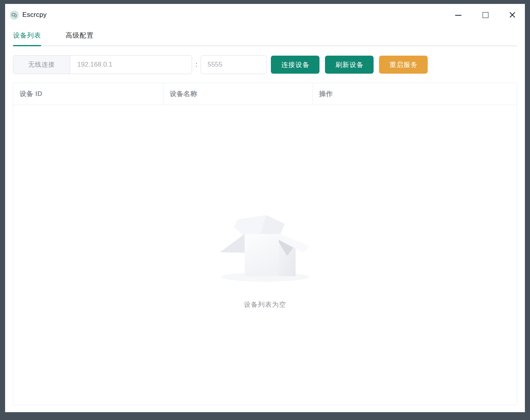 This screenshot has width=530, height=420. I want to click on wireless-connect-label: 无线连接, so click(42, 65).